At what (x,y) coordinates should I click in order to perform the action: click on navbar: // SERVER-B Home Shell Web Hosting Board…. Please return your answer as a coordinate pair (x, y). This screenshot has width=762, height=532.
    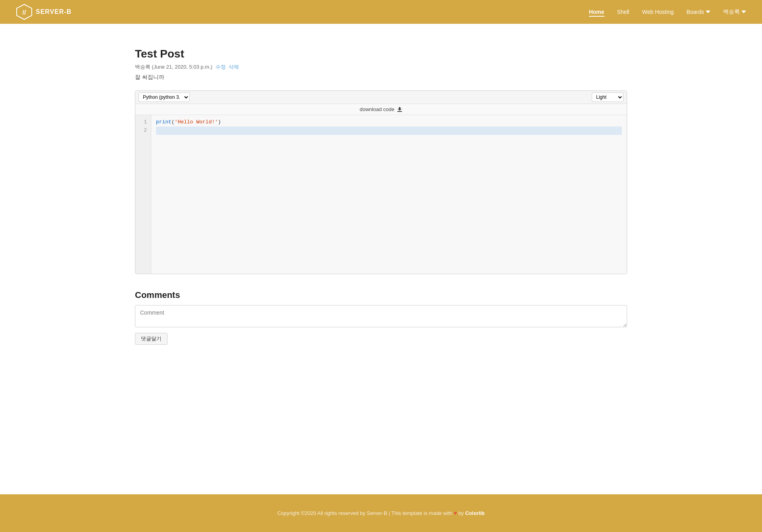
    Looking at the image, I should click on (381, 12).